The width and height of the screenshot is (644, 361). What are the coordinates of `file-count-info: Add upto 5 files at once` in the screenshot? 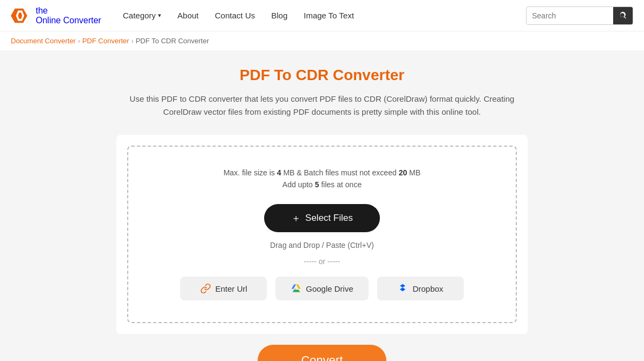 It's located at (322, 185).